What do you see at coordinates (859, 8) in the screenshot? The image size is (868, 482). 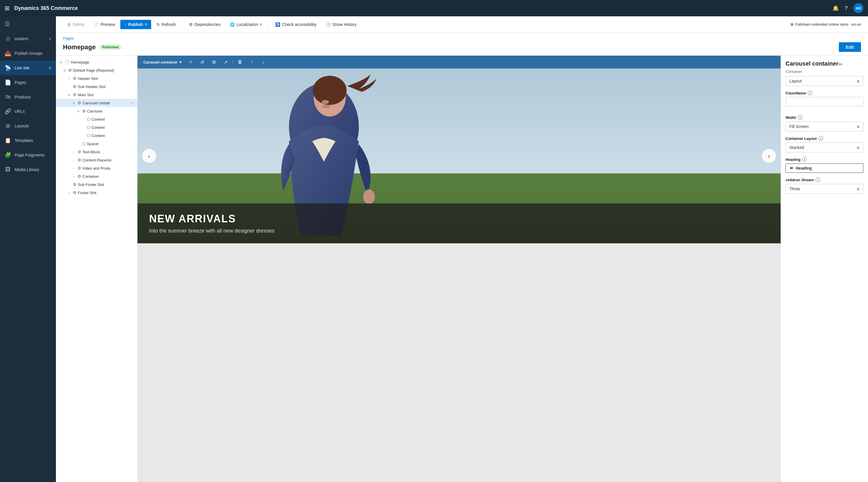 I see `avatar: AR` at bounding box center [859, 8].